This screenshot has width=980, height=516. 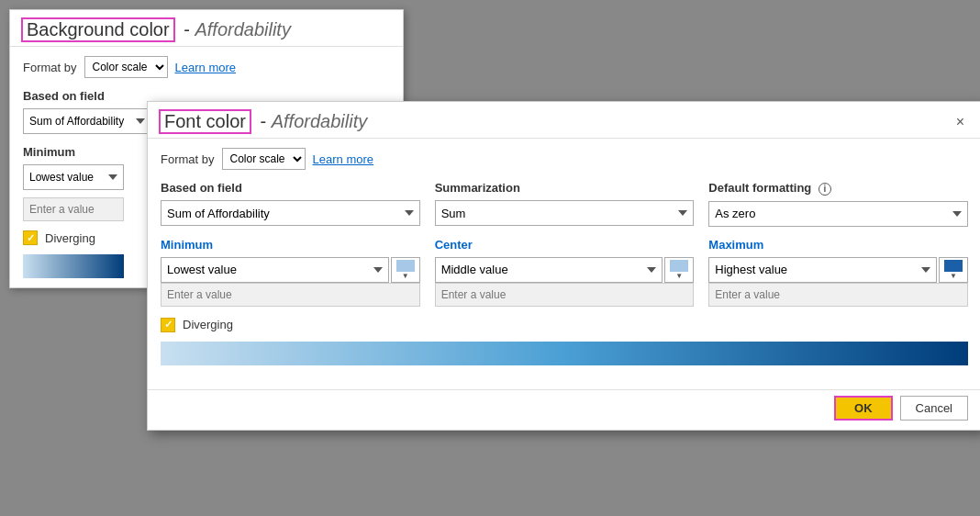 I want to click on front-format-by-label: Format by, so click(x=187, y=160).